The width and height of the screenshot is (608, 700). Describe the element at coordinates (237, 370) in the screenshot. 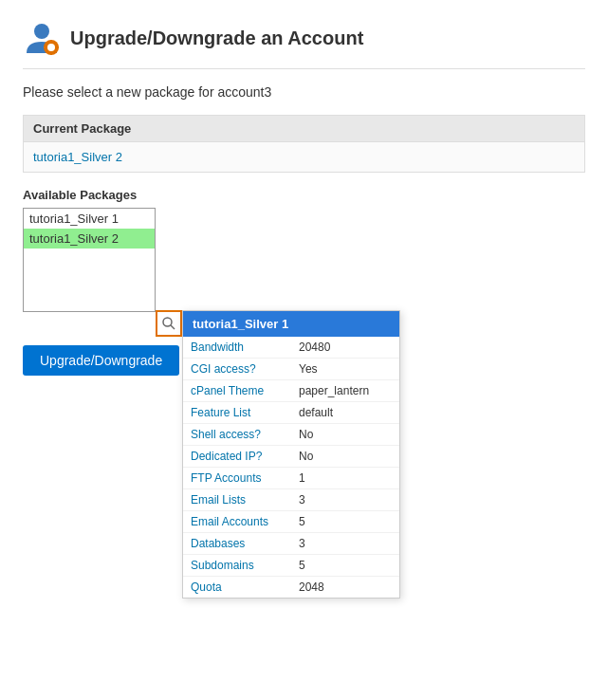

I see `popup-row-key: CGI access?` at that location.